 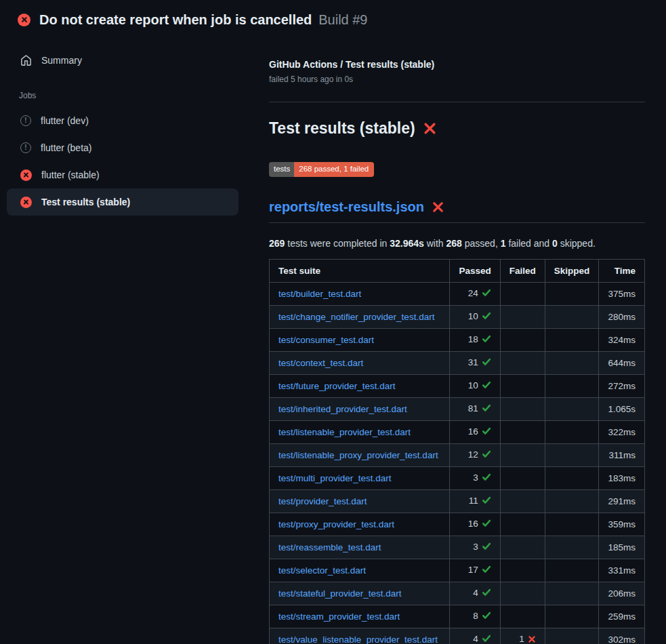 What do you see at coordinates (335, 479) in the screenshot?
I see `suite-link: test/multi_provider_test.dart` at bounding box center [335, 479].